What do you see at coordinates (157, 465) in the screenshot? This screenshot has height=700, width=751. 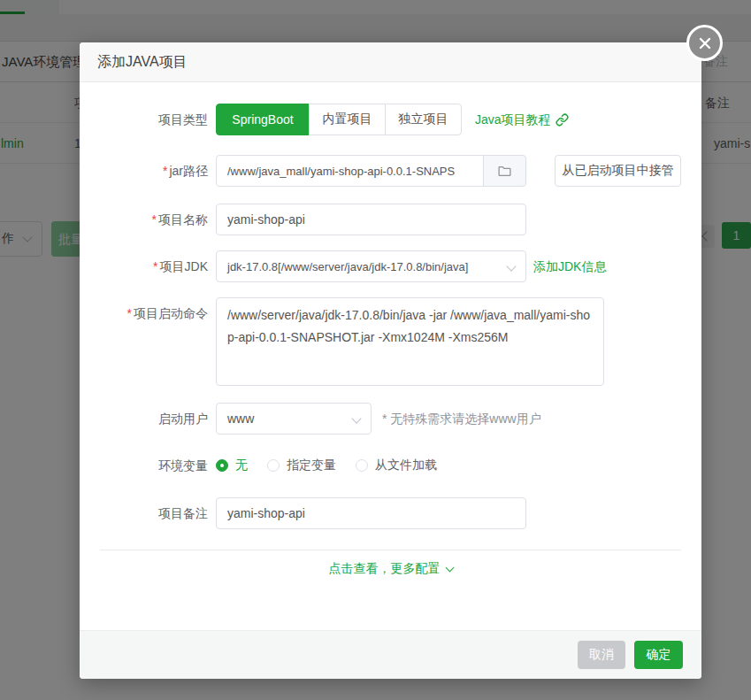 I see `env-vars-label: 环境变量` at bounding box center [157, 465].